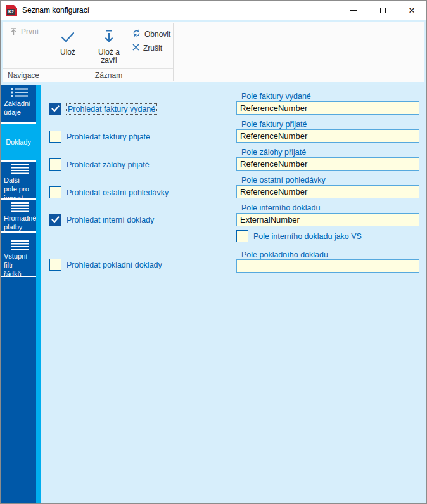 This screenshot has height=504, width=427. I want to click on ribbon-small-buttons: Obnovit Zrušit, so click(151, 46).